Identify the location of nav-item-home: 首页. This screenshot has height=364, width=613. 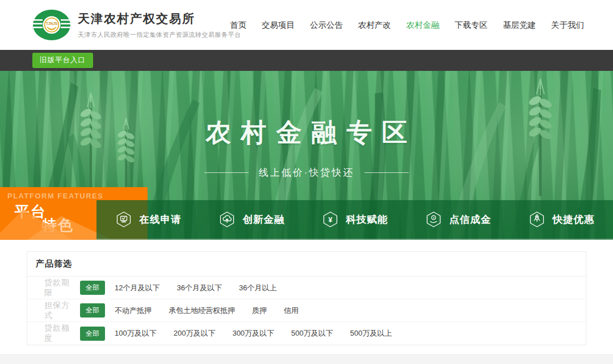
(238, 25).